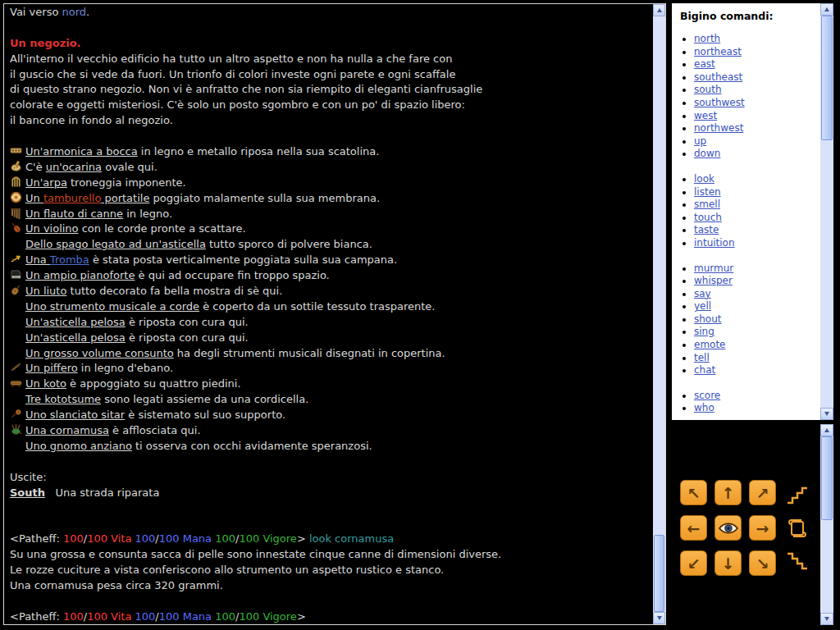  What do you see at coordinates (707, 204) in the screenshot?
I see `command-link-smell: smell` at bounding box center [707, 204].